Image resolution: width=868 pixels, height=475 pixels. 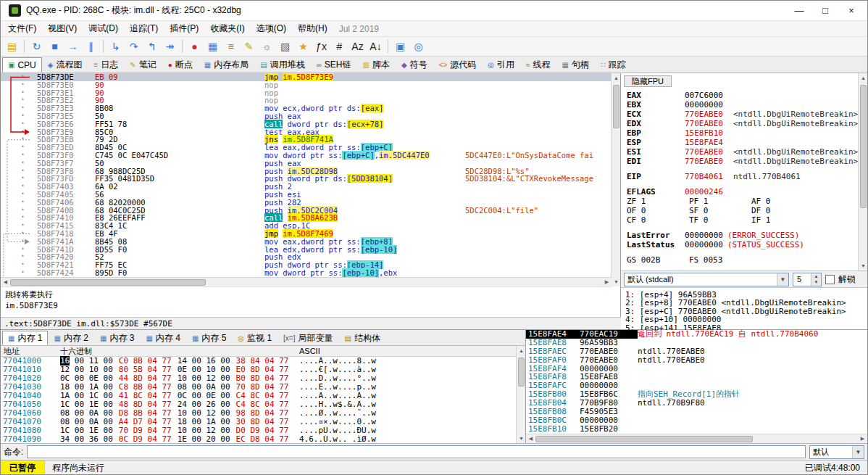 What do you see at coordinates (170, 46) in the screenshot?
I see `execute-till-return-button: ↠` at bounding box center [170, 46].